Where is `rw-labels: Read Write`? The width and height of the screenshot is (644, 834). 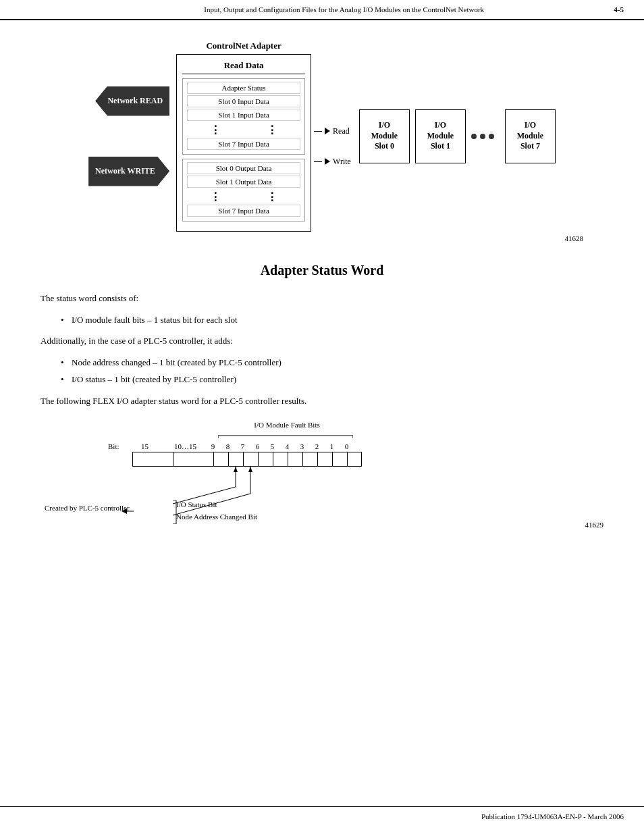 rw-labels: Read Write is located at coordinates (332, 147).